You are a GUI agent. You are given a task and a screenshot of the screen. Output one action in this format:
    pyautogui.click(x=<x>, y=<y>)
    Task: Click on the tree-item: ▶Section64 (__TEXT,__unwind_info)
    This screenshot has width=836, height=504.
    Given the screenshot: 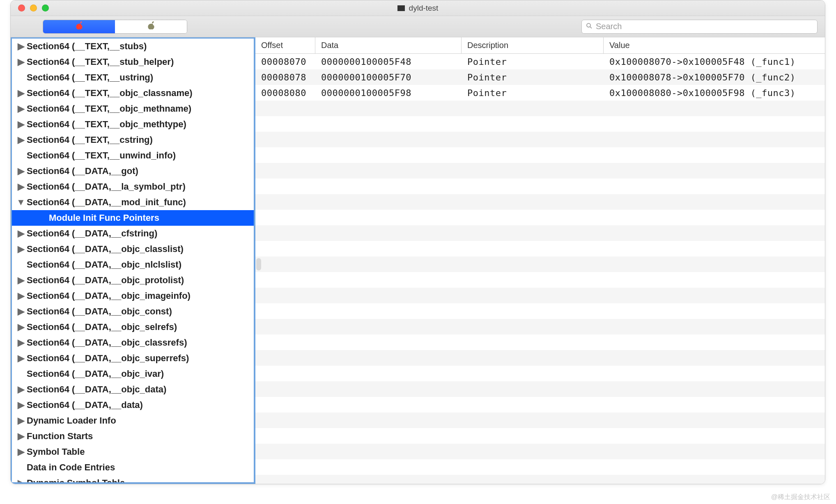 What is the action you would take?
    pyautogui.click(x=133, y=156)
    